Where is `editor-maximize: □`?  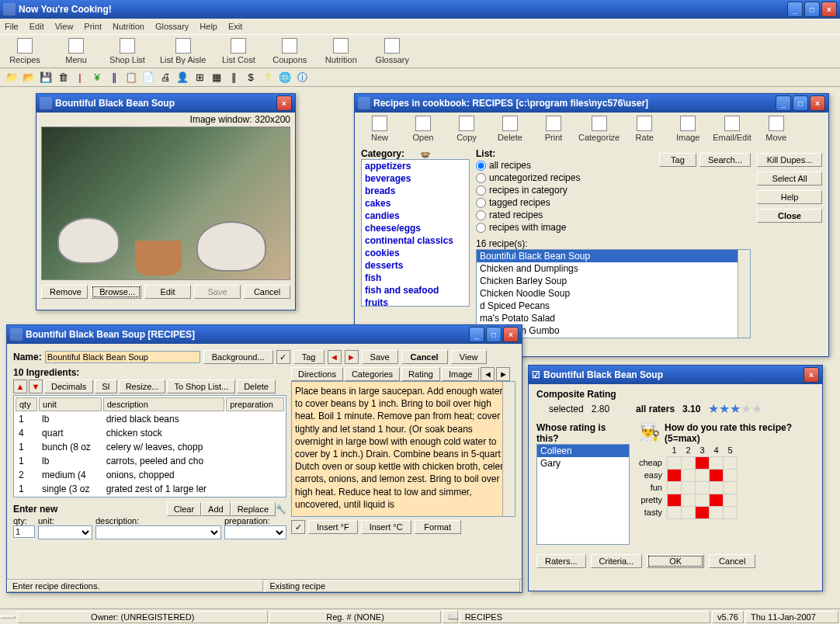
editor-maximize: □ is located at coordinates (494, 335).